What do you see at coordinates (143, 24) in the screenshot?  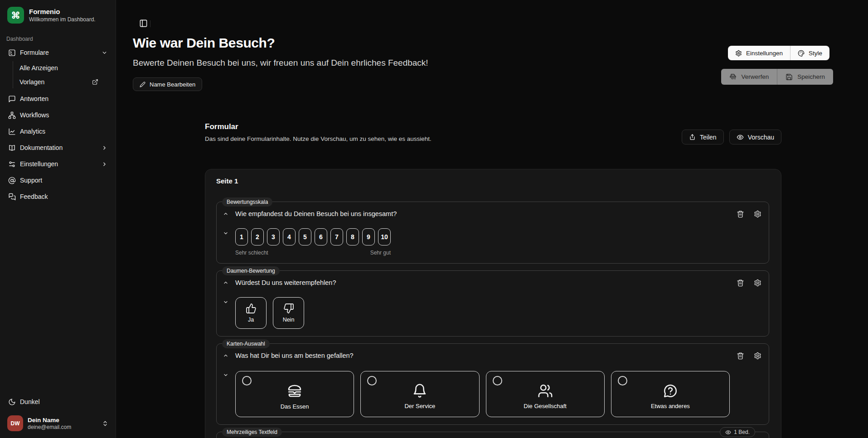 I see `sidebar-toggle-icon` at bounding box center [143, 24].